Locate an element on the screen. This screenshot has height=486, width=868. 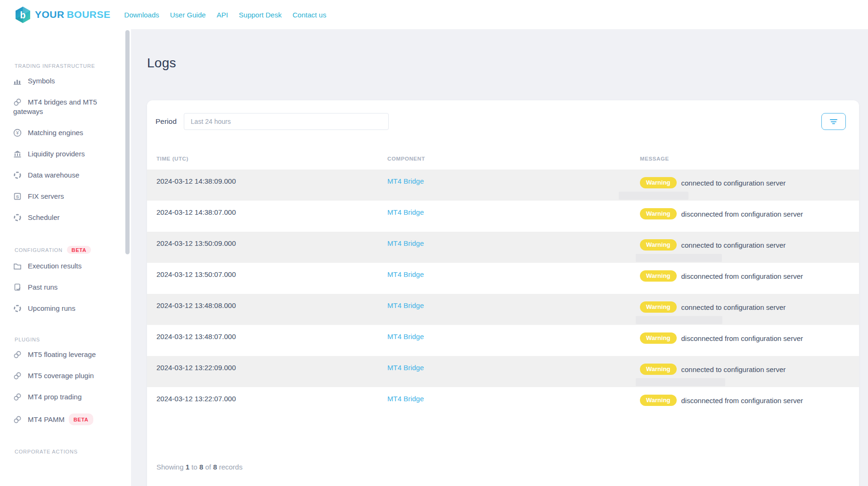
log-time: 2024-03-12 14:38:07.000 is located at coordinates (272, 216).